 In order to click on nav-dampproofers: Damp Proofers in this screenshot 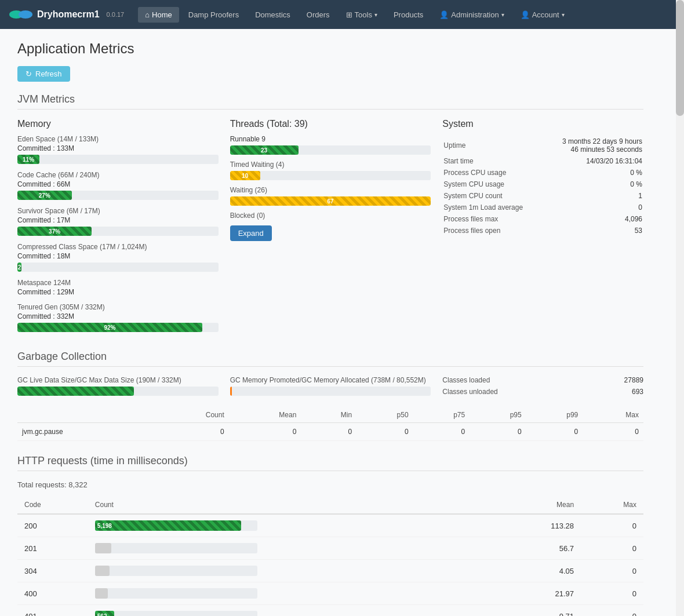, I will do `click(213, 15)`.